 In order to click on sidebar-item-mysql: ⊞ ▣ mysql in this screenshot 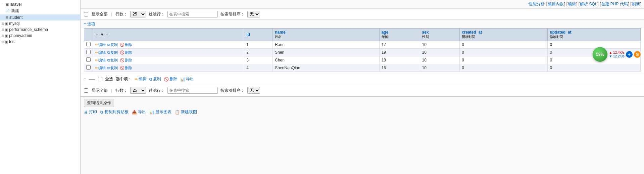, I will do `click(40, 24)`.